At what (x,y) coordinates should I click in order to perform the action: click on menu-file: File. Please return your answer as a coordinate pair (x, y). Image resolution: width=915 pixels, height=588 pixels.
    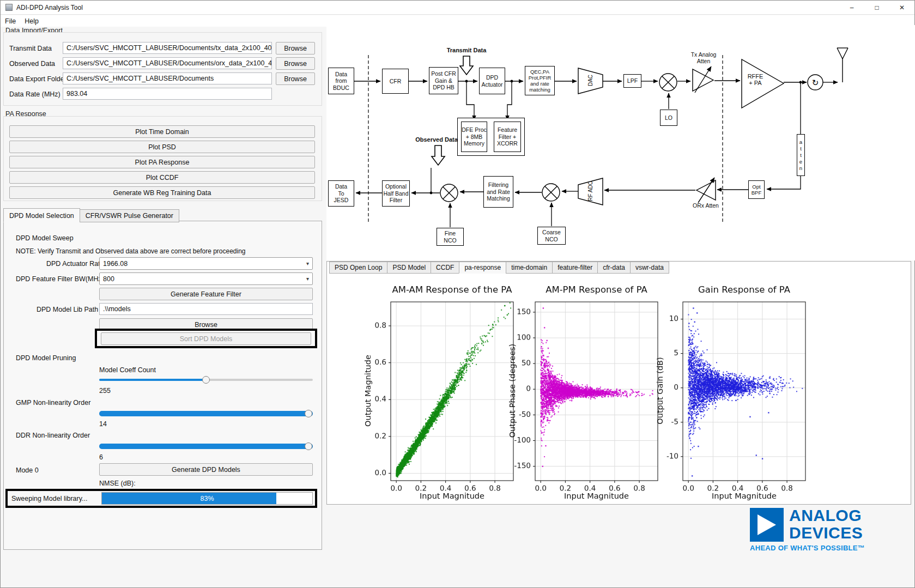
    Looking at the image, I should click on (10, 21).